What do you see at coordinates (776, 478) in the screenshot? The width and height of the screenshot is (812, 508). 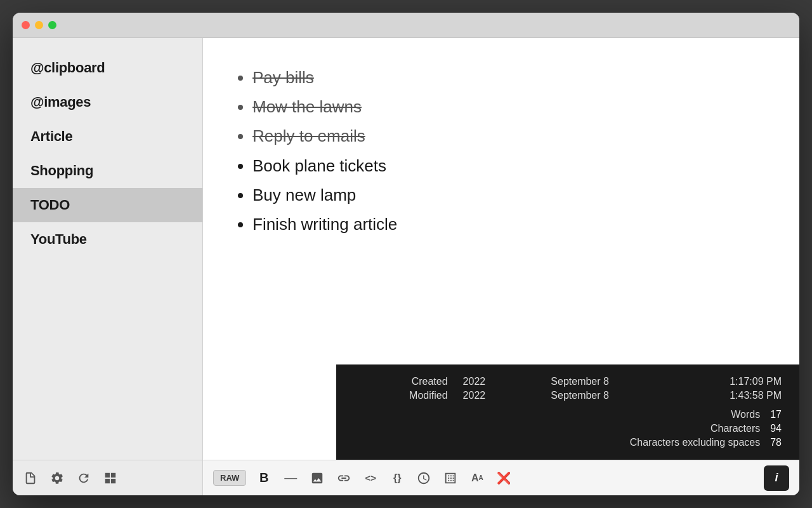 I see `info-button: i` at bounding box center [776, 478].